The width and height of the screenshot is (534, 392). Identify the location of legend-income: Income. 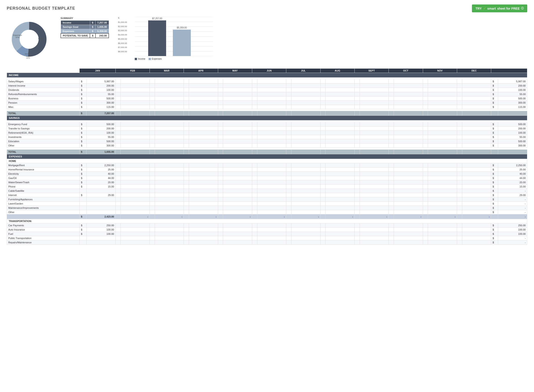
(140, 59).